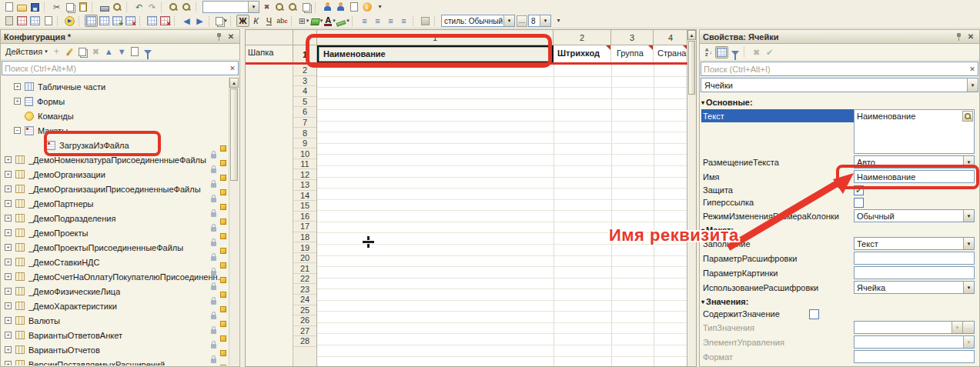 This screenshot has width=980, height=367. I want to click on paste-icon, so click(83, 7).